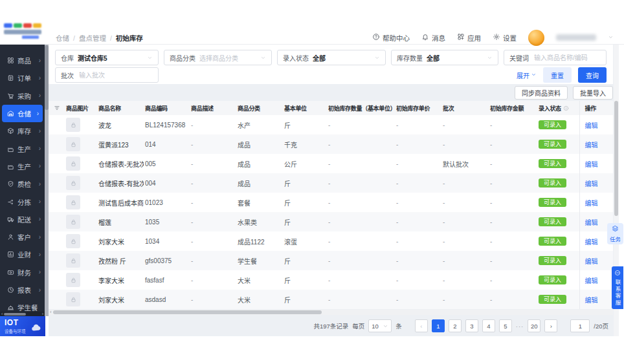  What do you see at coordinates (25, 32) in the screenshot?
I see `app-logo` at bounding box center [25, 32].